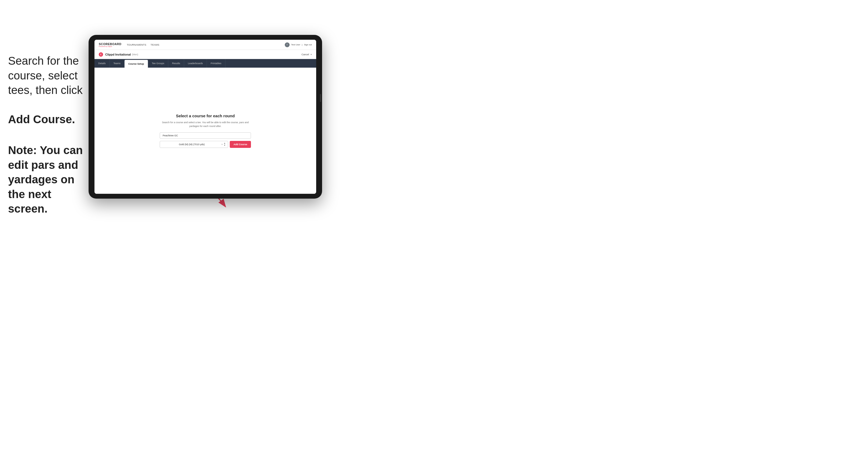  Describe the element at coordinates (102, 63) in the screenshot. I see `tab-details: Details` at that location.